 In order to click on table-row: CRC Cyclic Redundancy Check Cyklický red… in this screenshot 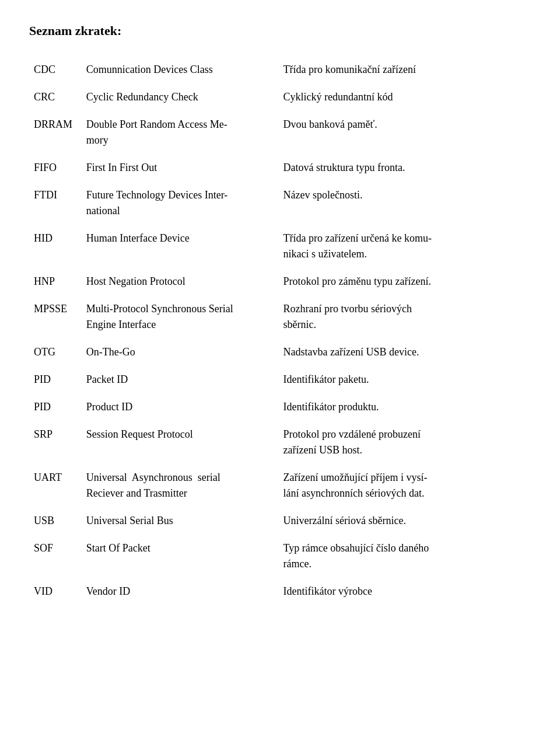, I will do `click(280, 97)`.